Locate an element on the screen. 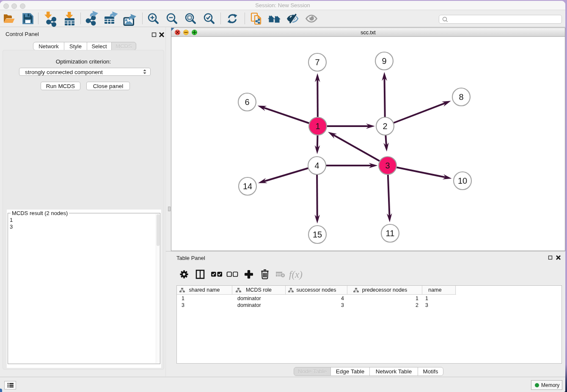 The width and height of the screenshot is (567, 392). svg-text: 1 is located at coordinates (317, 126).